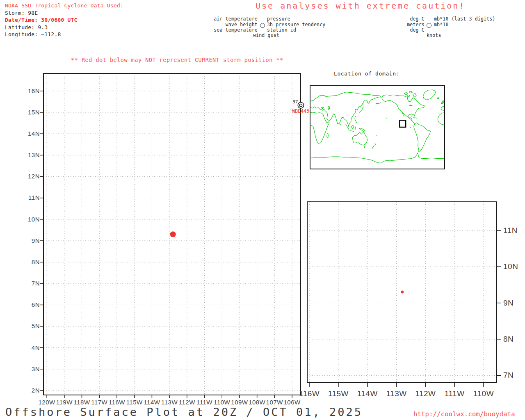 This screenshot has width=525, height=420. Describe the element at coordinates (292, 402) in the screenshot. I see `x-tick-label: 106W` at that location.